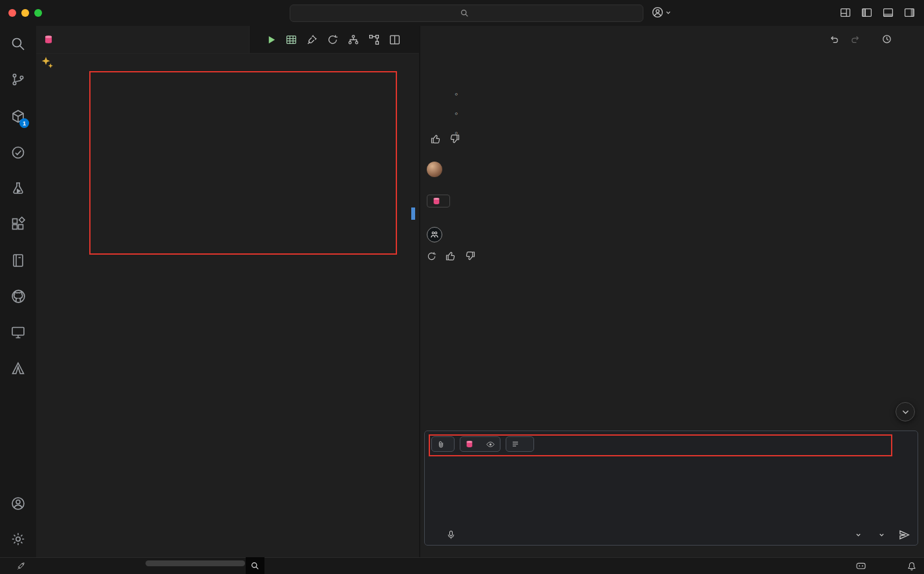 This screenshot has width=924, height=574. I want to click on window-controls, so click(25, 13).